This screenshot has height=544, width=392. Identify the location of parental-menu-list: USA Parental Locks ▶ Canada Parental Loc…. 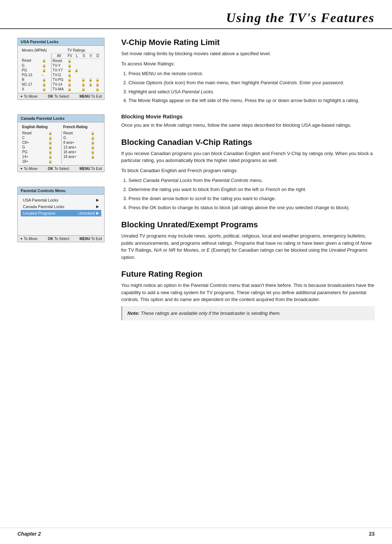
(61, 215).